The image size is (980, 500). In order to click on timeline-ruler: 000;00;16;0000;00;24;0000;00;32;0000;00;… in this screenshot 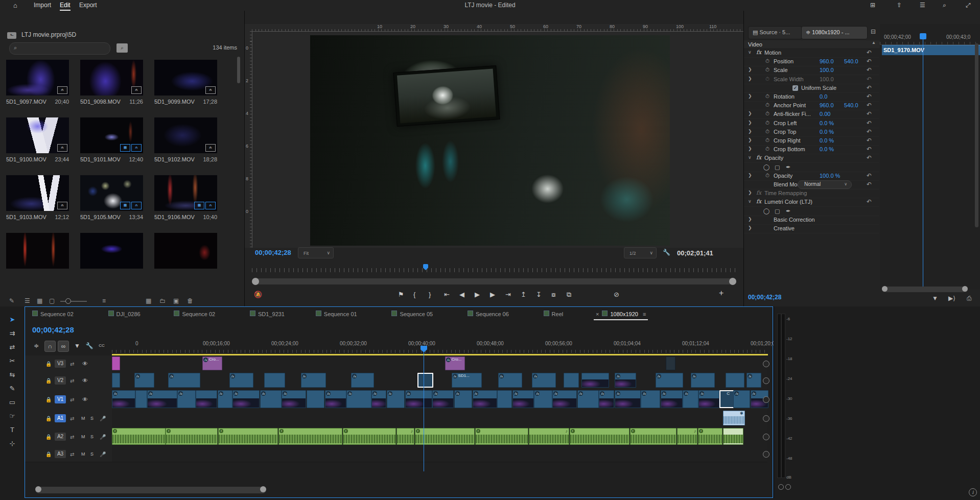, I will do `click(440, 346)`.